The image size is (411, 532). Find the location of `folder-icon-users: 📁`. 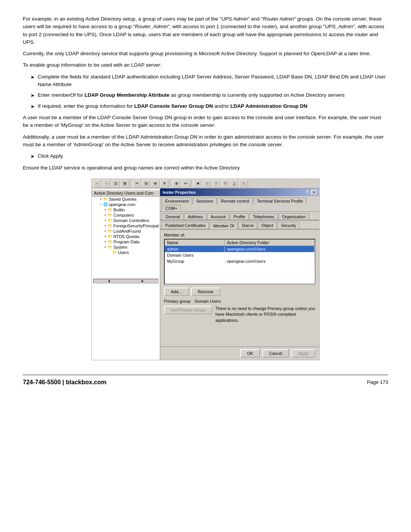

folder-icon-users: 📁 is located at coordinates (115, 252).